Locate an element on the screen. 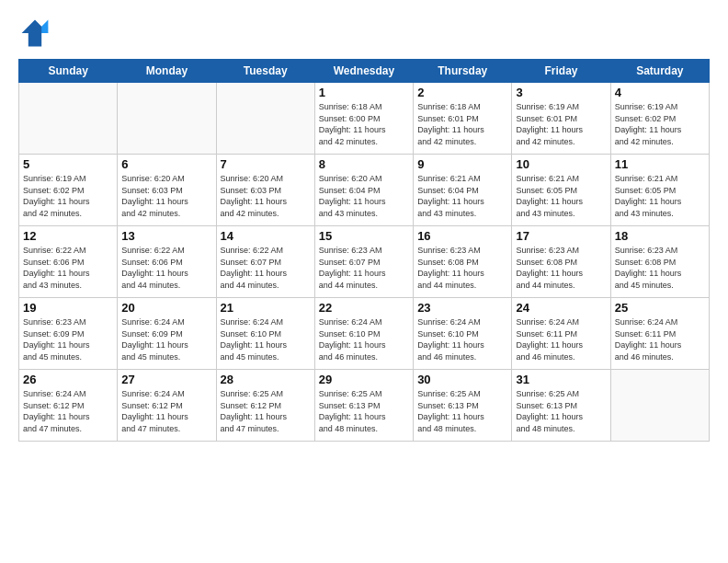 The height and width of the screenshot is (563, 728). calendar-cell: 3Sunrise: 6:19 AM Sunset: 6:01 PM Daylig… is located at coordinates (561, 119).